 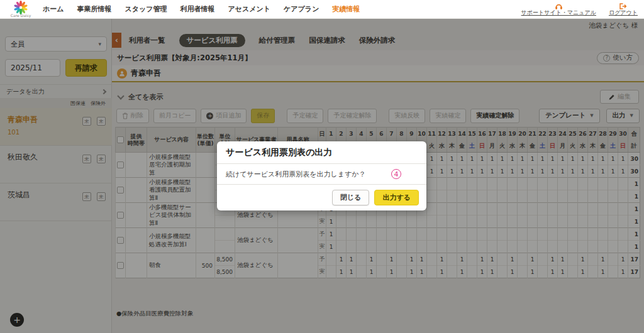 I want to click on modal-output-button: 出力する, so click(x=396, y=197).